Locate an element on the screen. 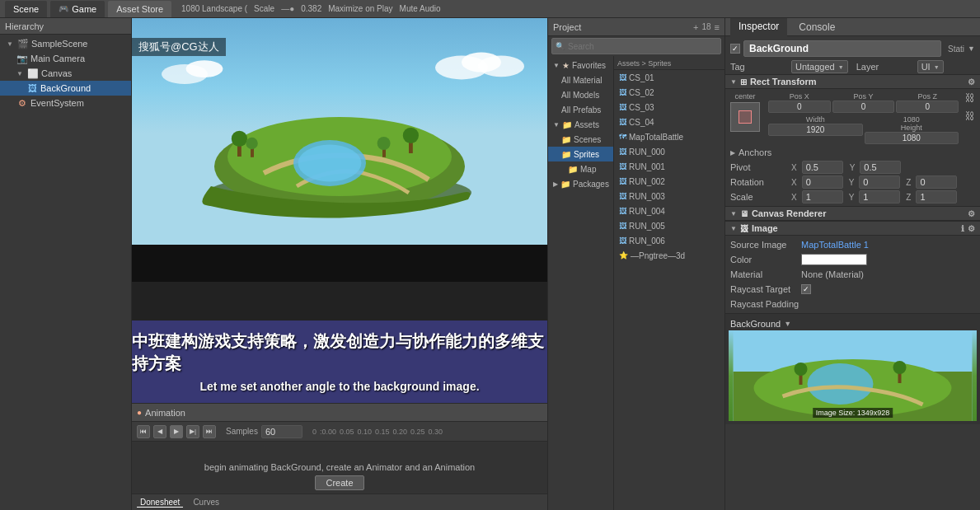 The image size is (980, 510). pos-z-field: 0 is located at coordinates (927, 107).